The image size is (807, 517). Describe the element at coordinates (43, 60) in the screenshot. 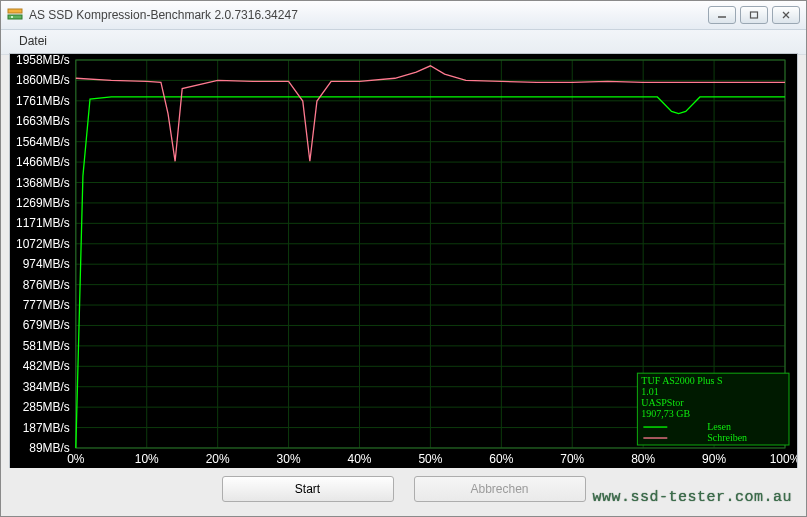

I see `svg-text: 1958MB/s` at that location.